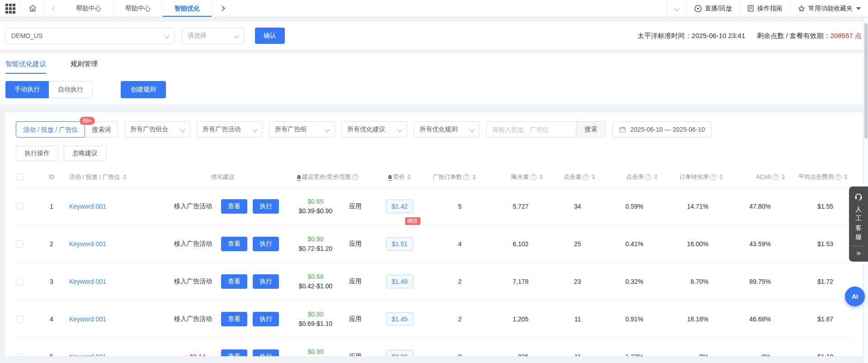 The width and height of the screenshot is (868, 363). I want to click on acos-value: 0%, so click(759, 347).